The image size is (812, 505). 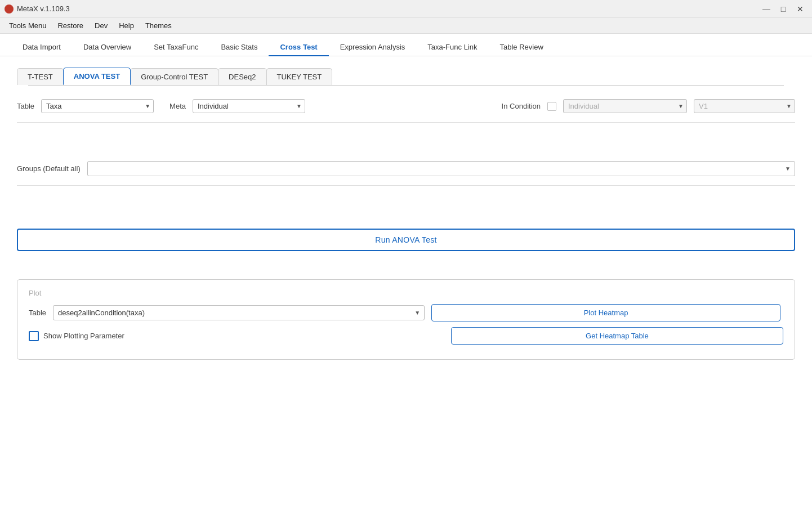 I want to click on subtab-group-control-test: Group-Control TEST, so click(x=175, y=77).